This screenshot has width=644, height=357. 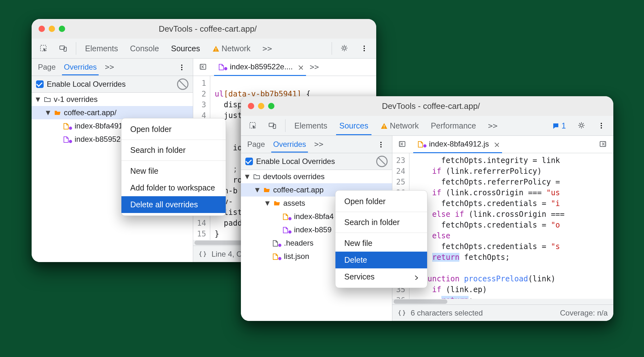 What do you see at coordinates (447, 313) in the screenshot?
I see `selection-status: 6 characters selected` at bounding box center [447, 313].